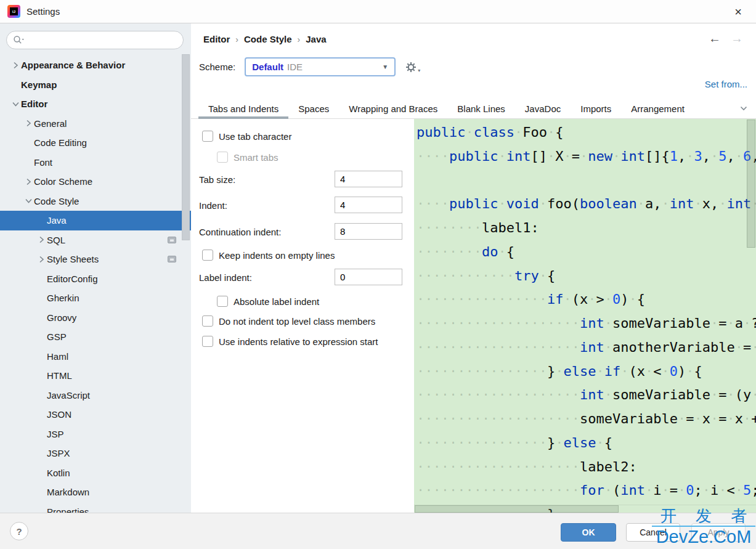 Image resolution: width=756 pixels, height=549 pixels. What do you see at coordinates (268, 39) in the screenshot?
I see `breadcrumb-code-style: Code Style` at bounding box center [268, 39].